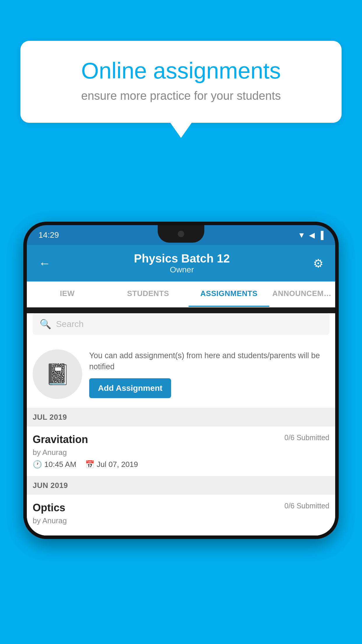  What do you see at coordinates (182, 270) in the screenshot?
I see `header-subtitle: Owner` at bounding box center [182, 270].